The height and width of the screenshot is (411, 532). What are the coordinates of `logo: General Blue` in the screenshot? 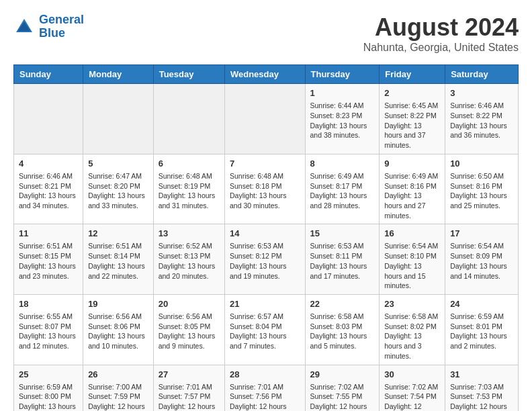 It's located at (48, 27).